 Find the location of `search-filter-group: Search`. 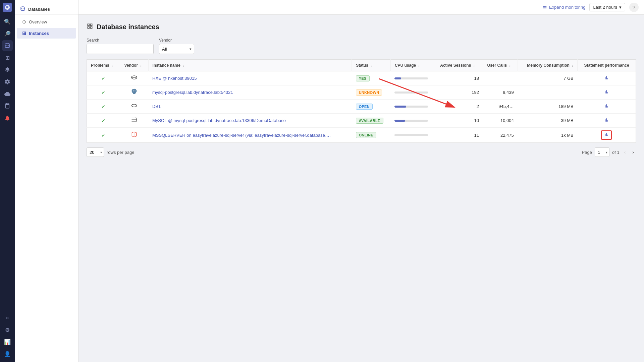

search-filter-group: Search is located at coordinates (120, 46).